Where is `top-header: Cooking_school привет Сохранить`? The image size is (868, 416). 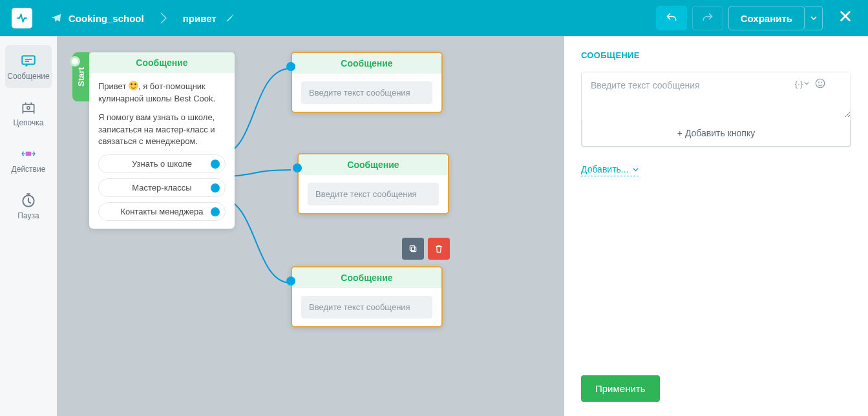
top-header: Cooking_school привет Сохранить is located at coordinates (434, 18).